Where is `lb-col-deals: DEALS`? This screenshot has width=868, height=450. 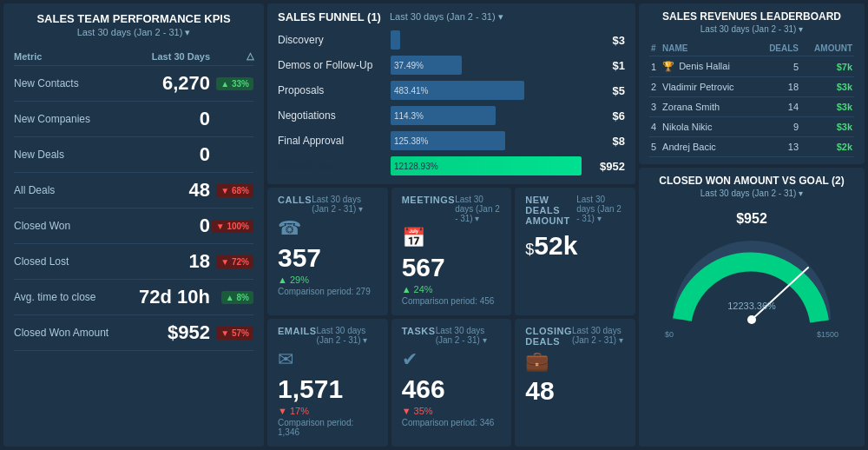 lb-col-deals: DEALS is located at coordinates (779, 49).